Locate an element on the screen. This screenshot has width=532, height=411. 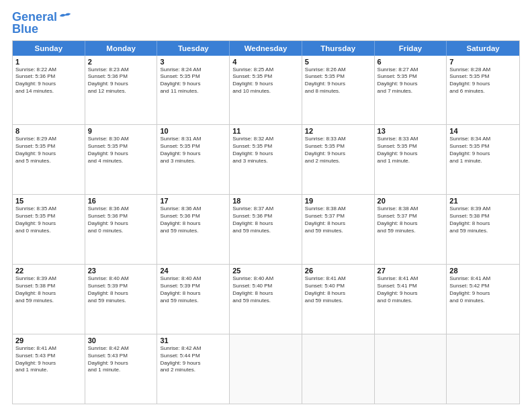
day-info: Sunrise: 8:30 AM Sunset: 5:35 PM Dayligh… is located at coordinates (121, 150).